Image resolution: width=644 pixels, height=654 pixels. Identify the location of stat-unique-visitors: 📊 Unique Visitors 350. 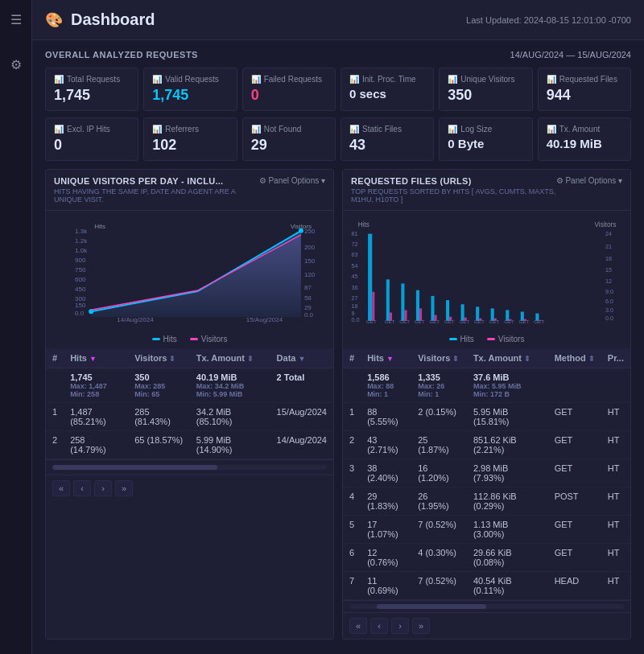
(485, 89).